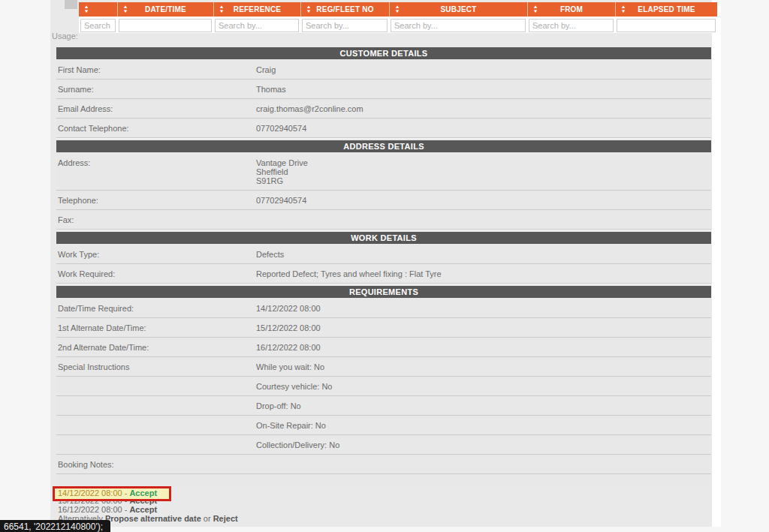 This screenshot has width=769, height=532. What do you see at coordinates (384, 172) in the screenshot?
I see `detail-row-address: Address: Vantage Drive Sheffield S91RG` at bounding box center [384, 172].